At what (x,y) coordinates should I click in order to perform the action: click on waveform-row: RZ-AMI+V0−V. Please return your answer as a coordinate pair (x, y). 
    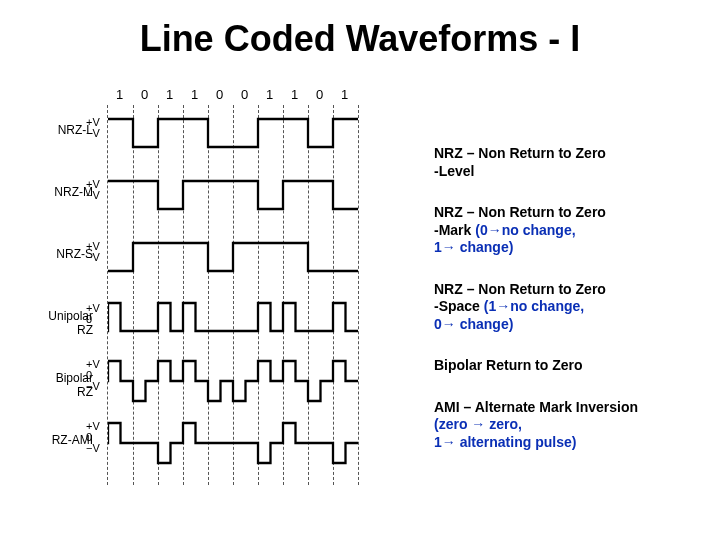
    Looking at the image, I should click on (246, 443).